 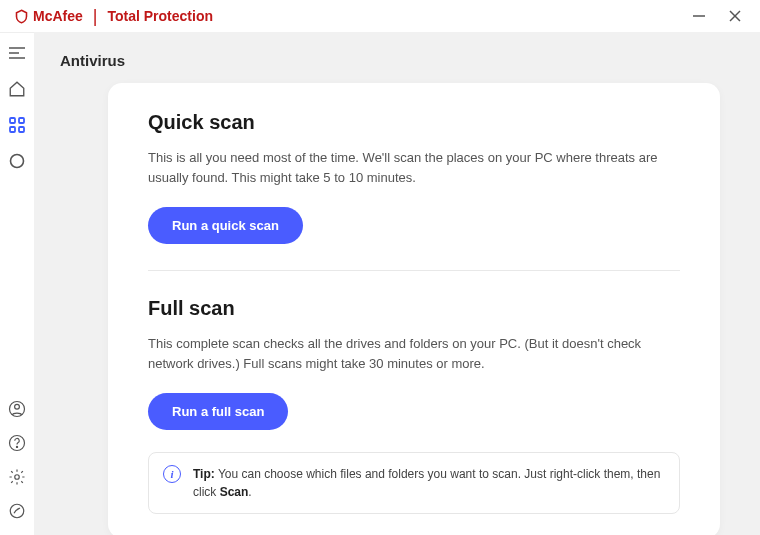 I want to click on account-button, so click(x=17, y=409).